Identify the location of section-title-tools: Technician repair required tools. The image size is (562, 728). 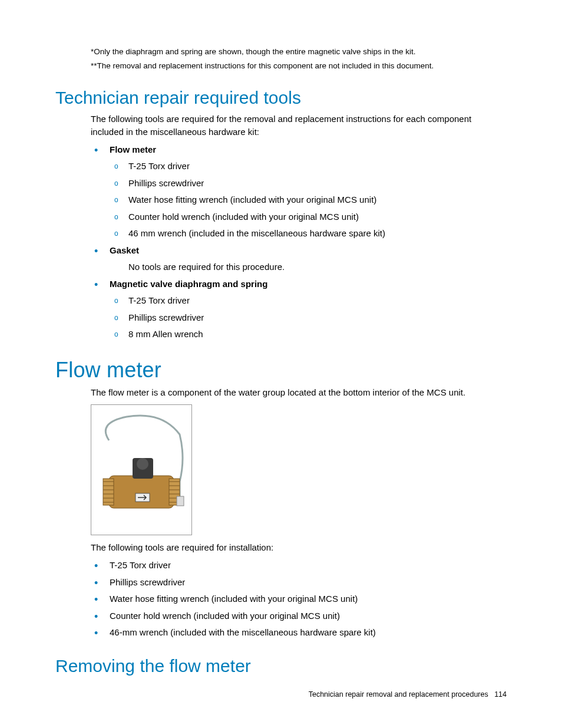
(281, 98).